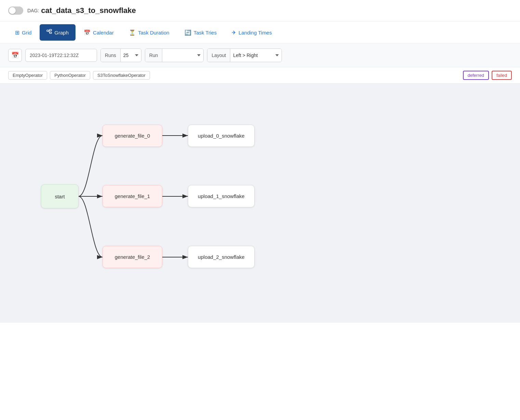  Describe the element at coordinates (188, 33) in the screenshot. I see `refresh-icon: 🔄` at that location.